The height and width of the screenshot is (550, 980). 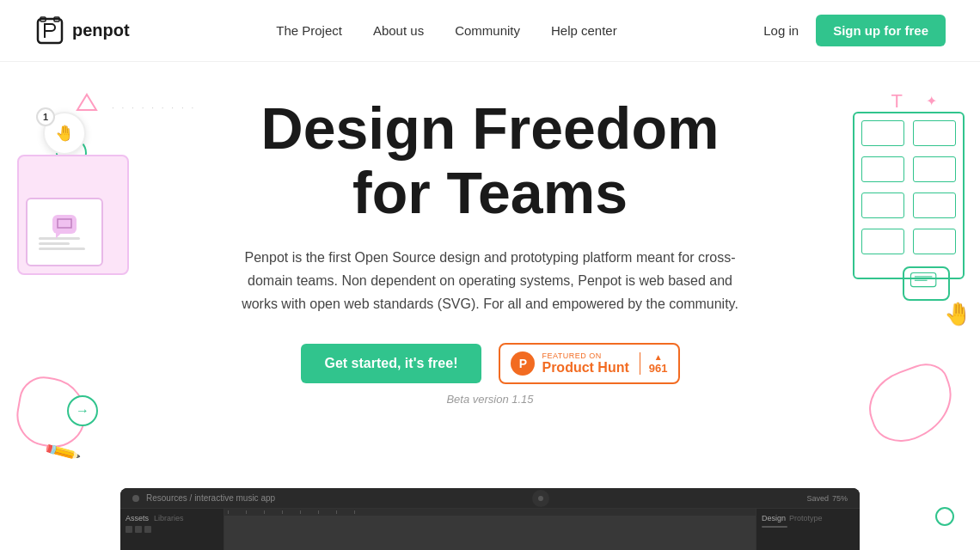 What do you see at coordinates (781, 31) in the screenshot?
I see `login-button: Log in` at bounding box center [781, 31].